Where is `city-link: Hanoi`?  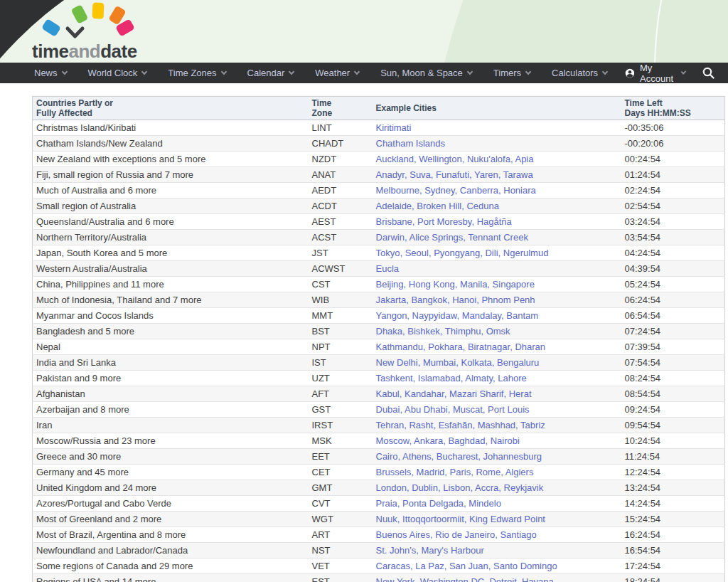
city-link: Hanoi is located at coordinates (464, 300).